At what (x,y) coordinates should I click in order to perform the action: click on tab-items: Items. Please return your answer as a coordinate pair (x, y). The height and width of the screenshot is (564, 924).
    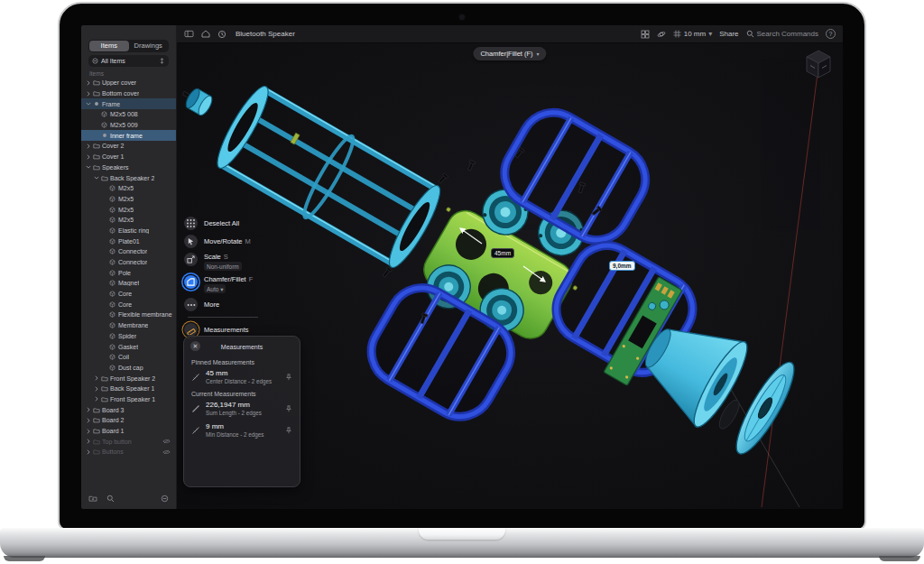
    Looking at the image, I should click on (109, 46).